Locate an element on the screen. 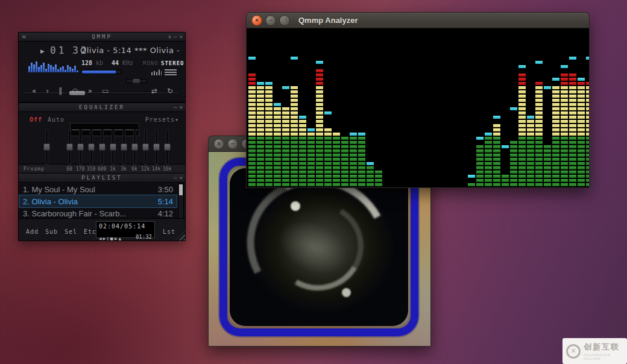 This screenshot has width=627, height=364. playlist-track-row: 1. My Soul - My Soul3:50 is located at coordinates (98, 189).